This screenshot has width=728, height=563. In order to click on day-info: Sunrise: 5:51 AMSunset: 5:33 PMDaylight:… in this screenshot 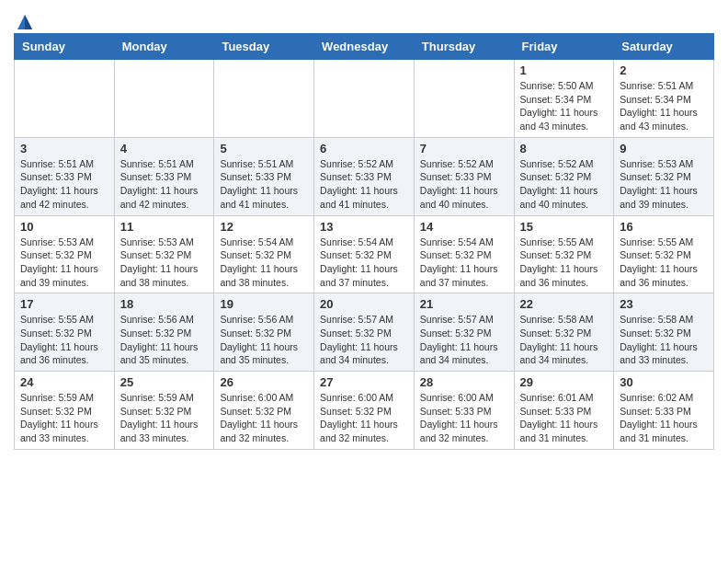, I will do `click(264, 184)`.